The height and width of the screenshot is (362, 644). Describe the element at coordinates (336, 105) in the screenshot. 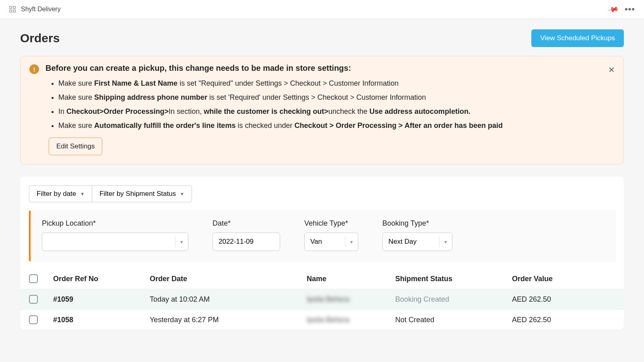

I see `alert-list: Make sure First Name & Last Name is set …` at that location.